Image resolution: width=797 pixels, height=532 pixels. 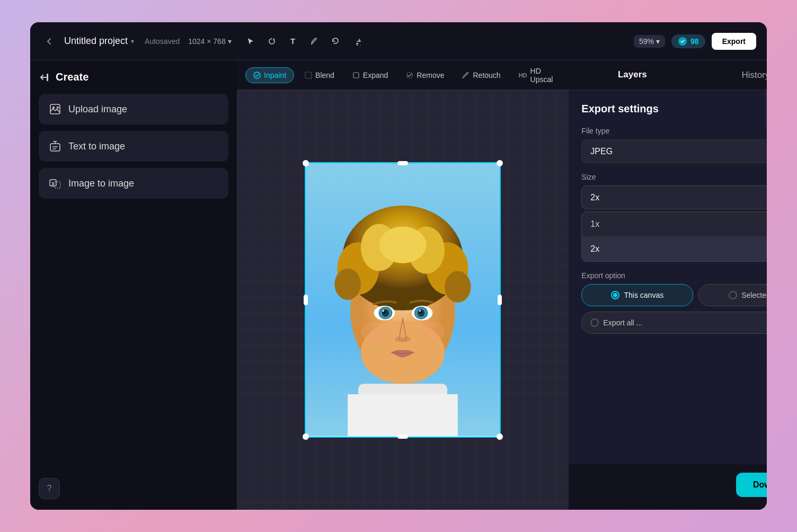 I want to click on export-settings-title: Export settings, so click(x=674, y=109).